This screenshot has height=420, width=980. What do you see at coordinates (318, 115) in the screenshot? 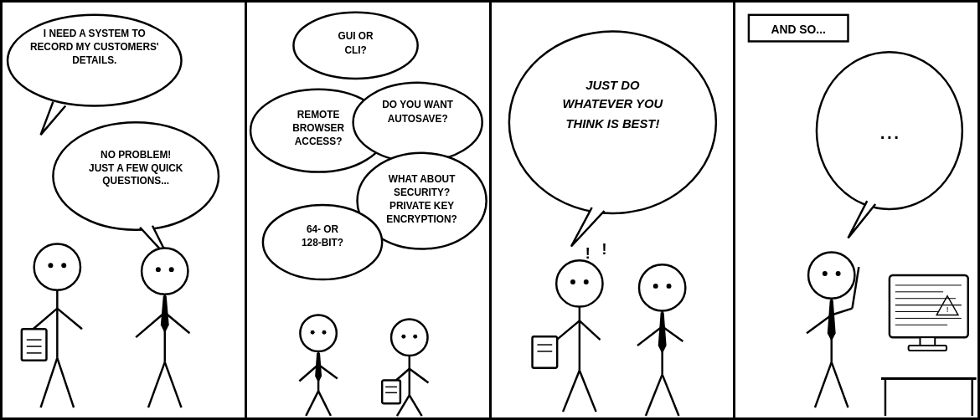
I see `svg-text: REMOTE` at bounding box center [318, 115].